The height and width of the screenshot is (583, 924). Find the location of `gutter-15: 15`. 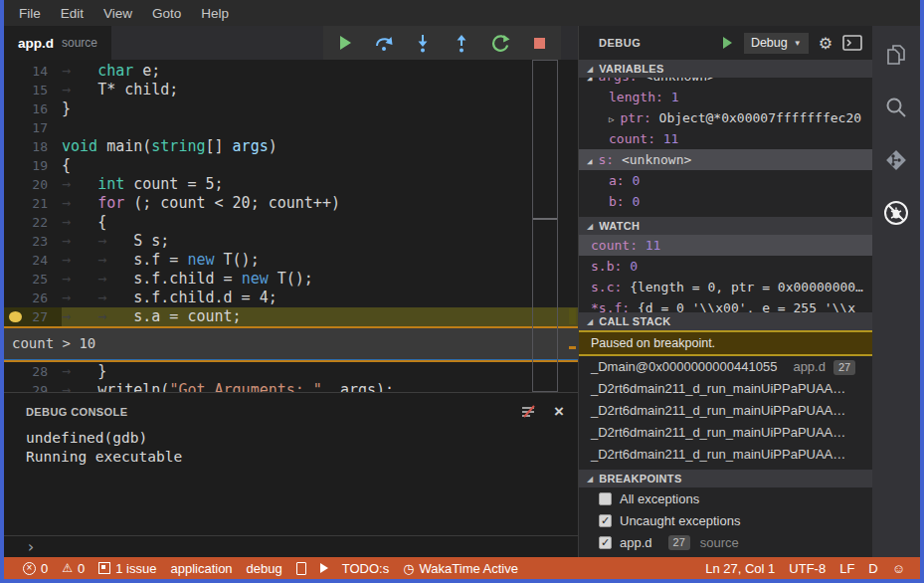

gutter-15: 15 is located at coordinates (33, 90).